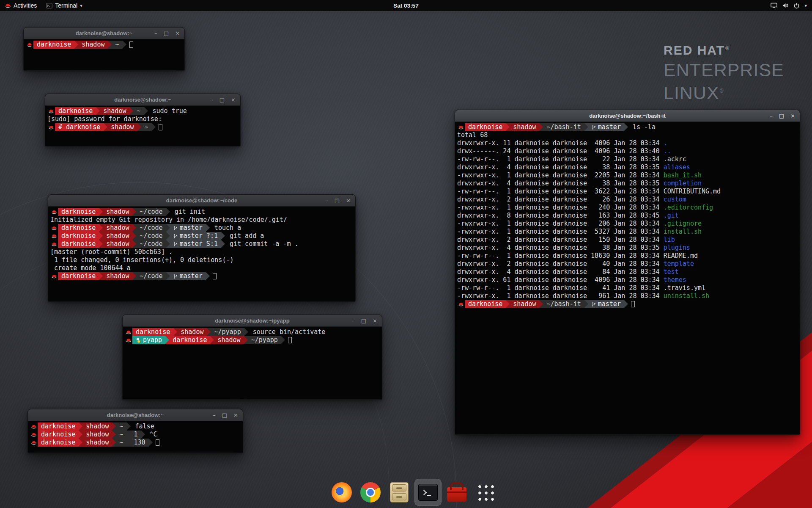 The height and width of the screenshot is (508, 812). What do you see at coordinates (428, 492) in the screenshot?
I see `dock-item-terminal` at bounding box center [428, 492].